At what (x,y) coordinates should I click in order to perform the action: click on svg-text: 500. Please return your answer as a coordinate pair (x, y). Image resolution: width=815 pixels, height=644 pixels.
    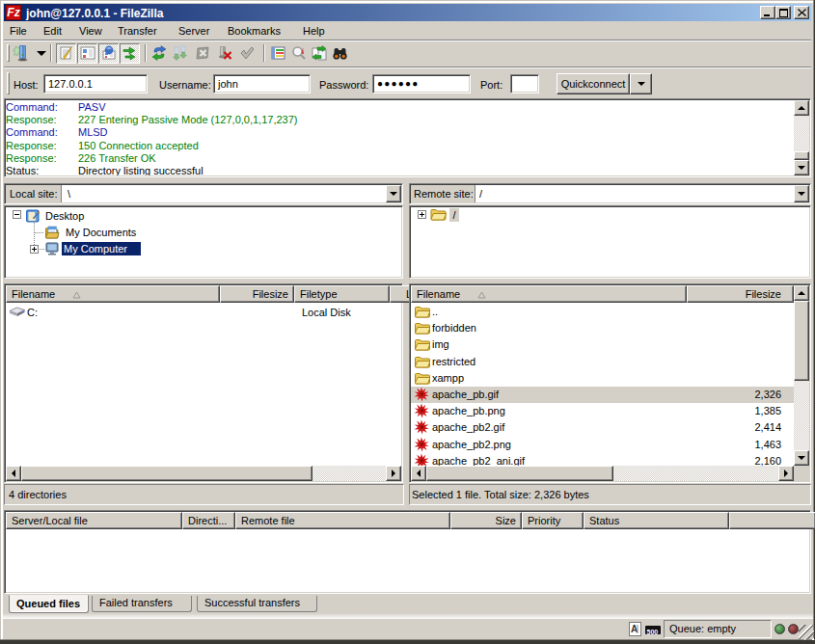
    Looking at the image, I should click on (653, 632).